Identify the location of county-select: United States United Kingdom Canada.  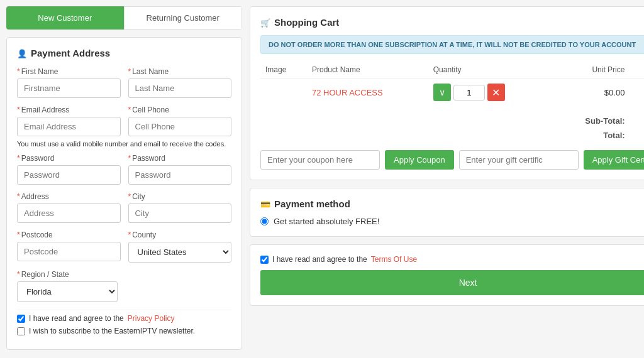
(180, 252).